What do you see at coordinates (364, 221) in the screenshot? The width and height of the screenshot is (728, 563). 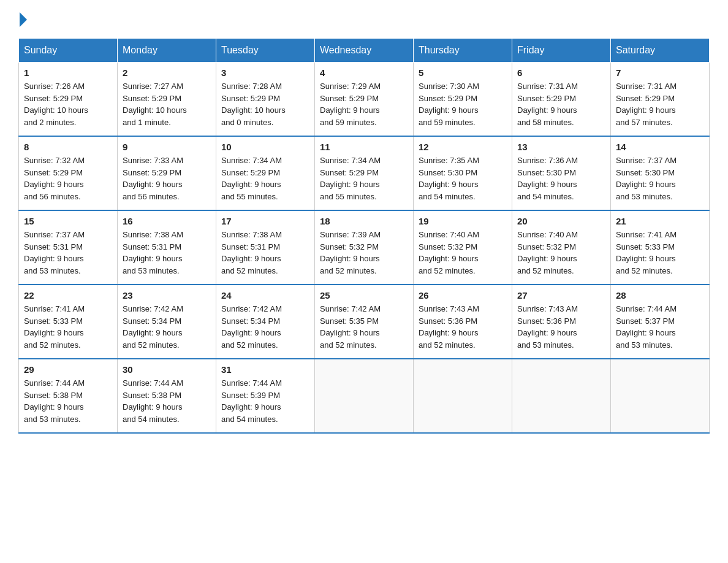 I see `day-number: 18` at bounding box center [364, 221].